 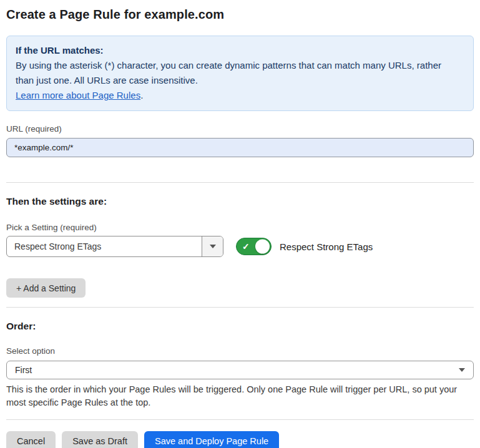 What do you see at coordinates (240, 227) in the screenshot?
I see `pick-setting-label: Pick a Setting (required)` at bounding box center [240, 227].